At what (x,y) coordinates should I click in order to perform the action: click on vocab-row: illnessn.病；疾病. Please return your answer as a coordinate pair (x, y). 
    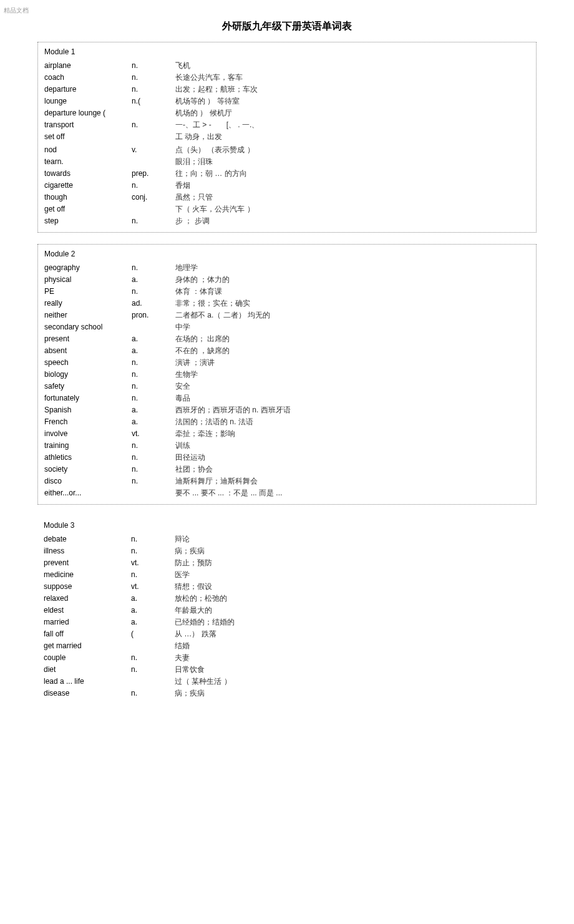
    Looking at the image, I should click on (287, 552).